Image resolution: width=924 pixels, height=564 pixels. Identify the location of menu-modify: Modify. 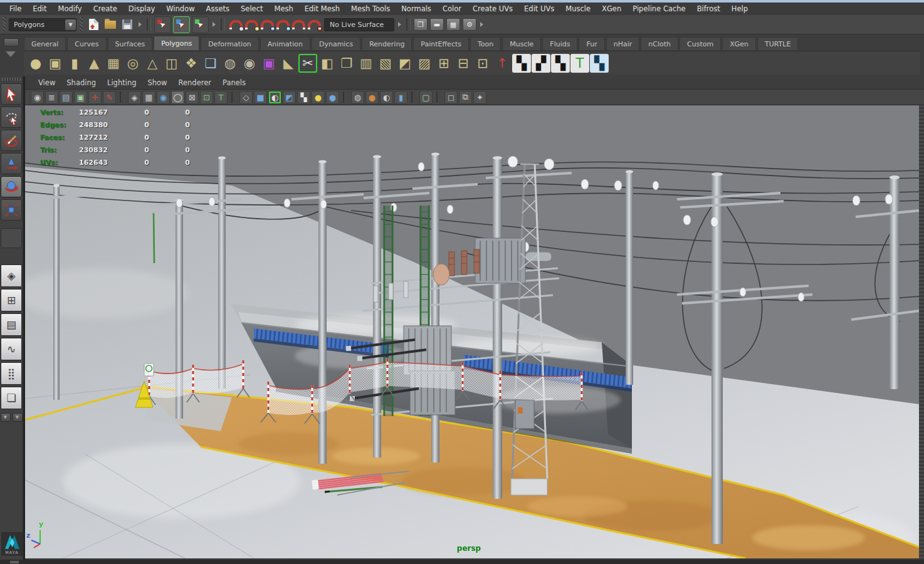
(70, 9).